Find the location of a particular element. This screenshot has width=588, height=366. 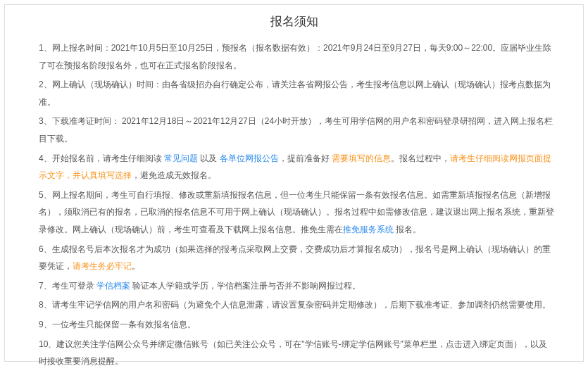

text: 9、一位考生只能保留一条有效报名信息。 is located at coordinates (117, 324).